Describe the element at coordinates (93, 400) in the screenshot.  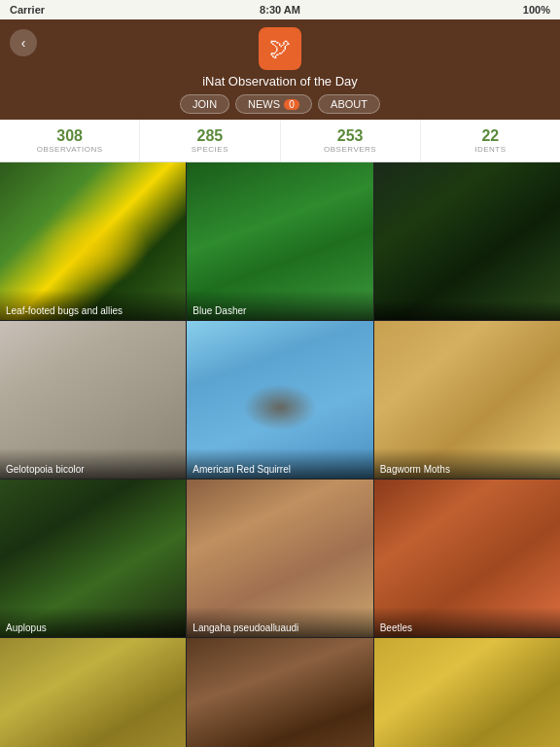
I see `grid-item-4: Gelotopoia bicolor` at that location.